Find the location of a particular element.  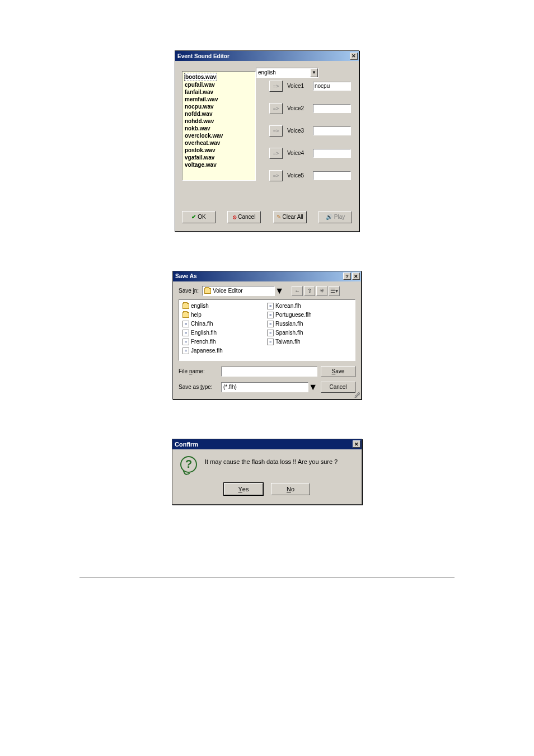

voice-label: Voice3 is located at coordinates (298, 131).